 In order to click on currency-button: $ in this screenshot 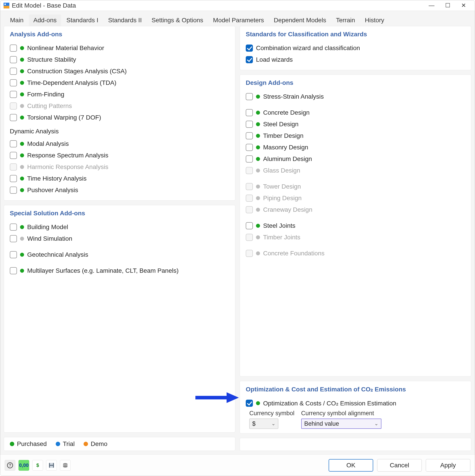, I will do `click(37, 465)`.